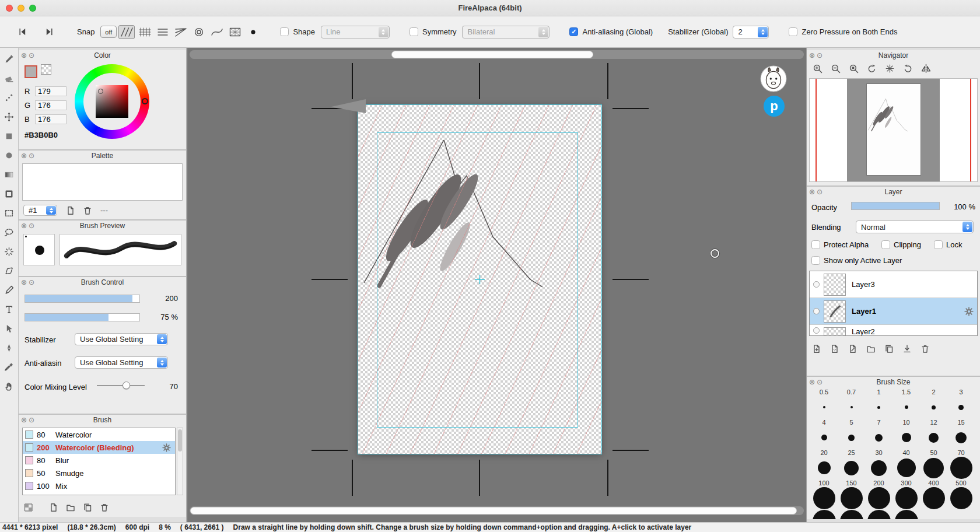 Image resolution: width=980 pixels, height=532 pixels. I want to click on palette-slot-select: #1, so click(40, 210).